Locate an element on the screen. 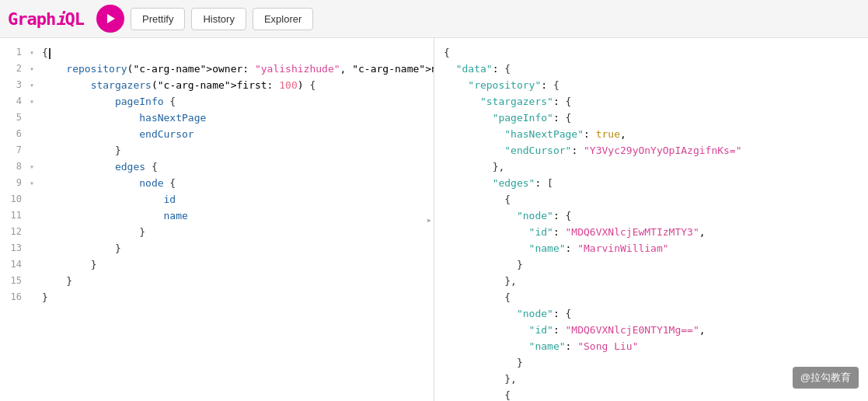 The width and height of the screenshot is (868, 401). result-line-content: "data": { is located at coordinates (651, 68).